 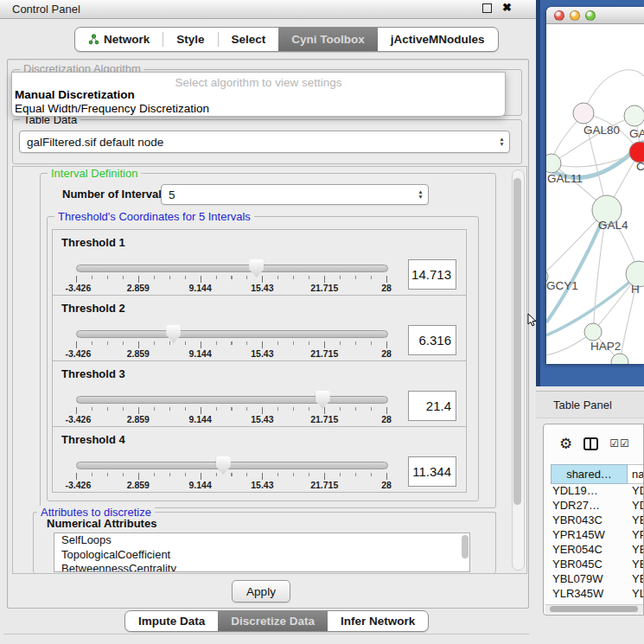 What do you see at coordinates (638, 505) in the screenshot?
I see `cell-name: YDR2` at bounding box center [638, 505].